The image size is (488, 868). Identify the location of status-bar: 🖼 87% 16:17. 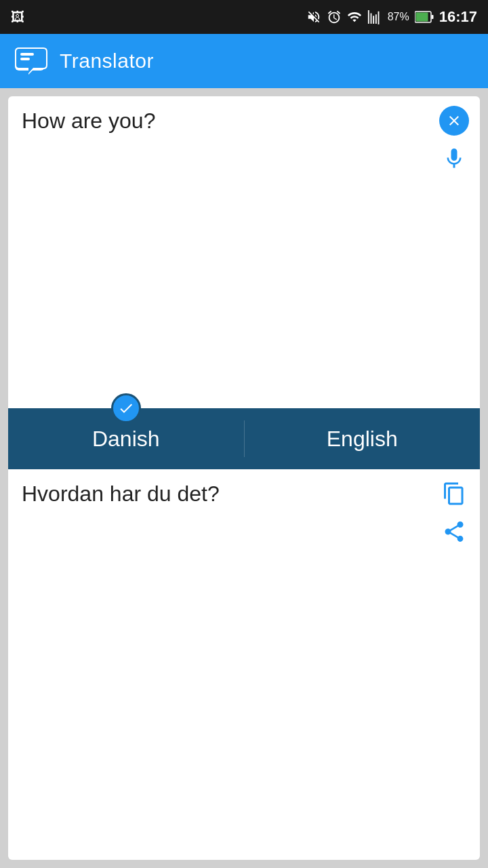
(244, 17).